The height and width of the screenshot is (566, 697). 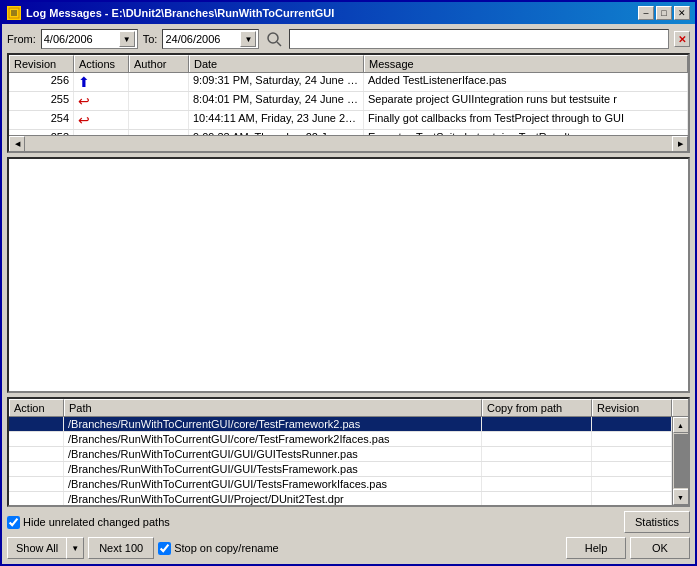 I want to click on table-row: 254 ↩ 10:44:11 AM, Friday, 23 June 2006 …, so click(x=348, y=120).